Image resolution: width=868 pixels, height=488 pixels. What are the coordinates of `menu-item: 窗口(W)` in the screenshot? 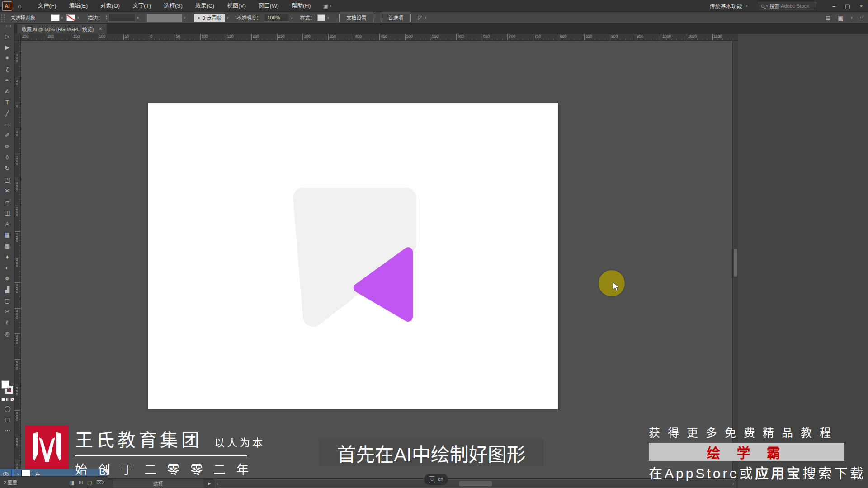 It's located at (269, 6).